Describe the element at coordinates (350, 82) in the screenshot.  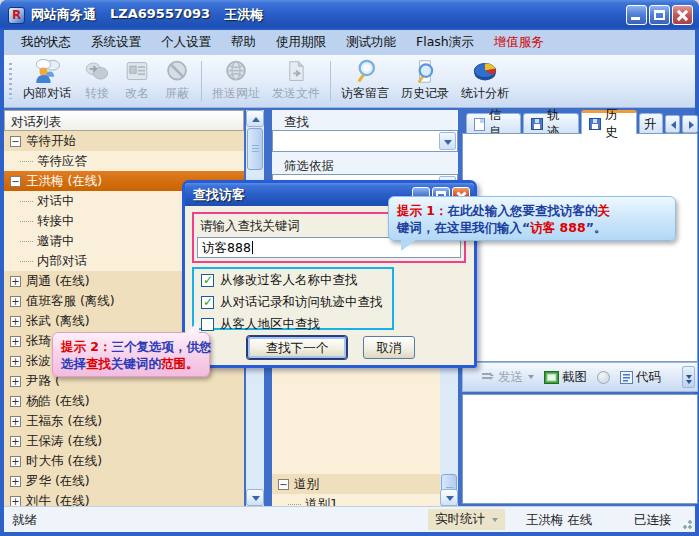
I see `main-toolbar: 内部对话 转接 改名 屏蔽` at that location.